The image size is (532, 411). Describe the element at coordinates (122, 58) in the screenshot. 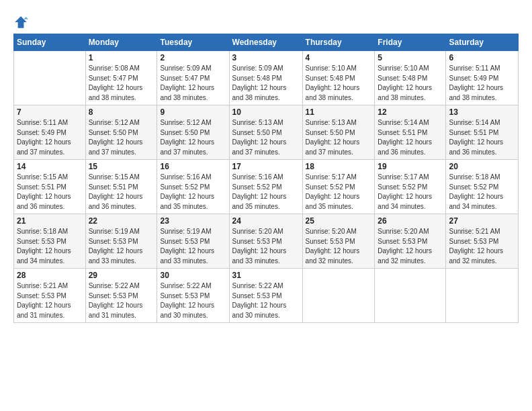

I see `day-number: 1` at that location.